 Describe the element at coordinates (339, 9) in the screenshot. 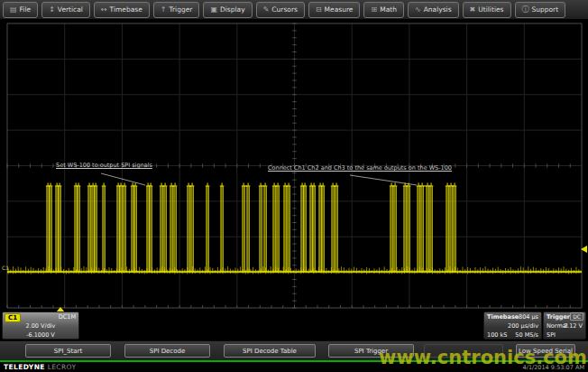

I see `menu-measure-label: Measure` at that location.